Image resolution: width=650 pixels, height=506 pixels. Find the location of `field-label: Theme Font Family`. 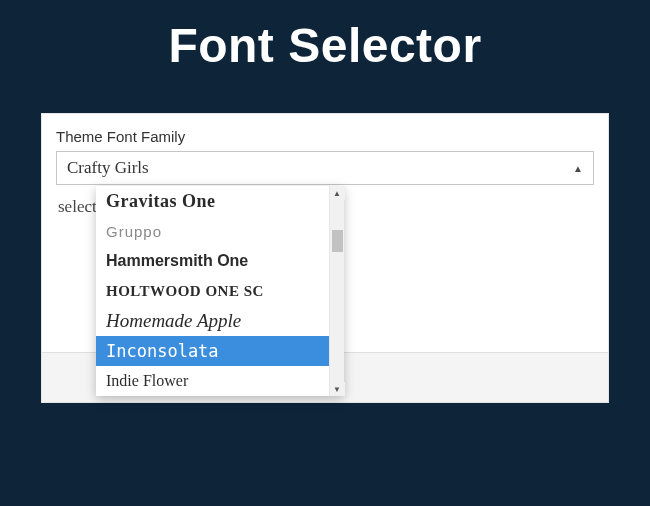

field-label: Theme Font Family is located at coordinates (325, 132).